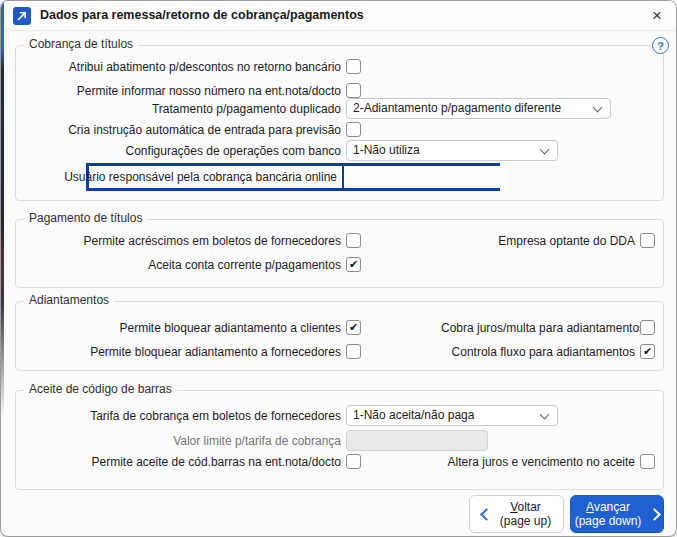 The image size is (677, 537). I want to click on config-operacoes-banco-value: 1-Não utiliza, so click(386, 150).